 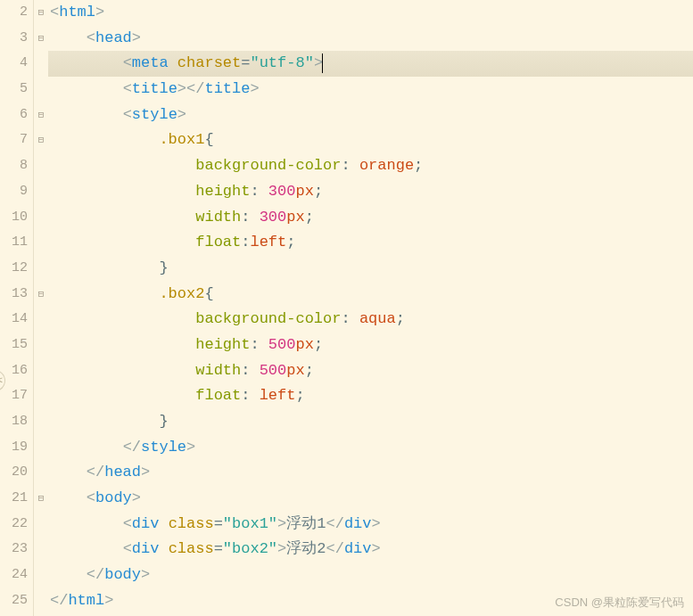 What do you see at coordinates (16, 166) in the screenshot?
I see `line-number: 8` at bounding box center [16, 166].